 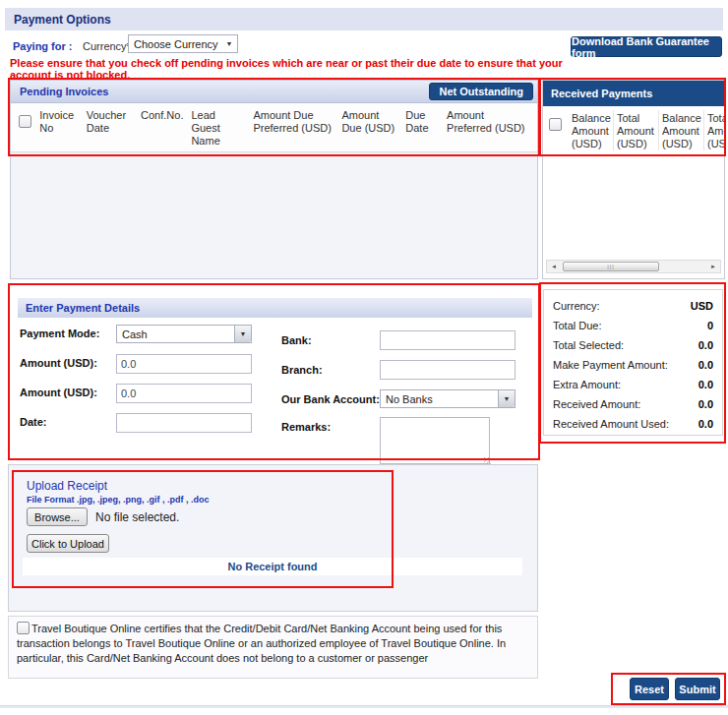 What do you see at coordinates (59, 392) in the screenshot?
I see `amount-label-2: Amount (USD):` at bounding box center [59, 392].